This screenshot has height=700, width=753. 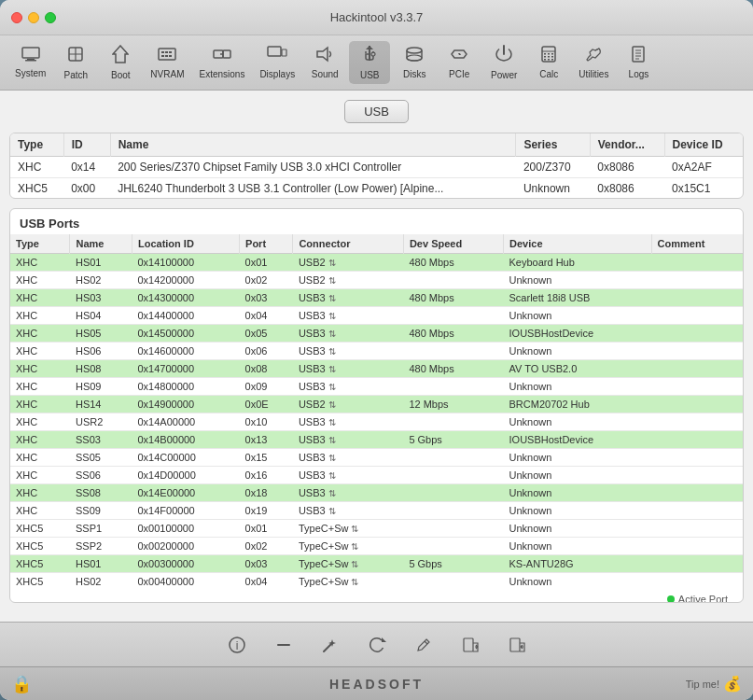 I want to click on table-row: XHCSS060x14D000000x16USB3 ⇅Unknown, so click(x=377, y=474).